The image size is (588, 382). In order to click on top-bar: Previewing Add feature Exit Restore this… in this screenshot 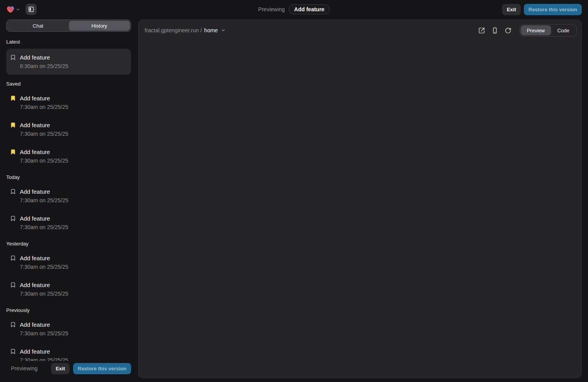, I will do `click(294, 9)`.